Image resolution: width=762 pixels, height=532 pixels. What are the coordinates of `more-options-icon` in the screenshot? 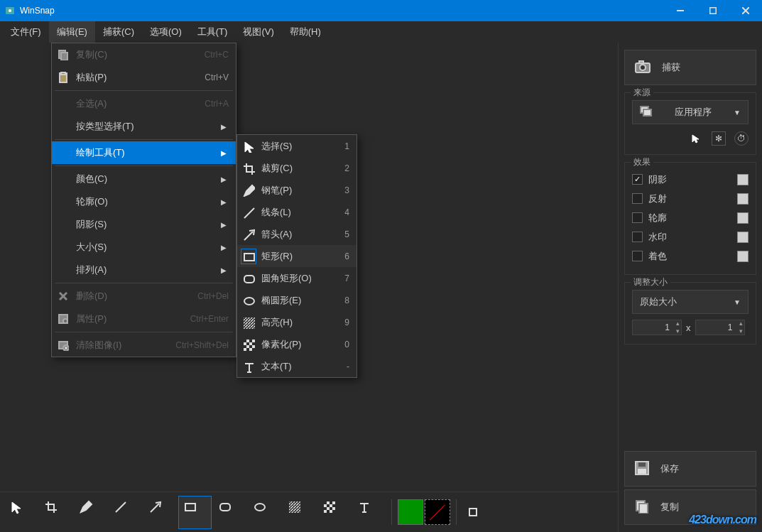 It's located at (473, 512).